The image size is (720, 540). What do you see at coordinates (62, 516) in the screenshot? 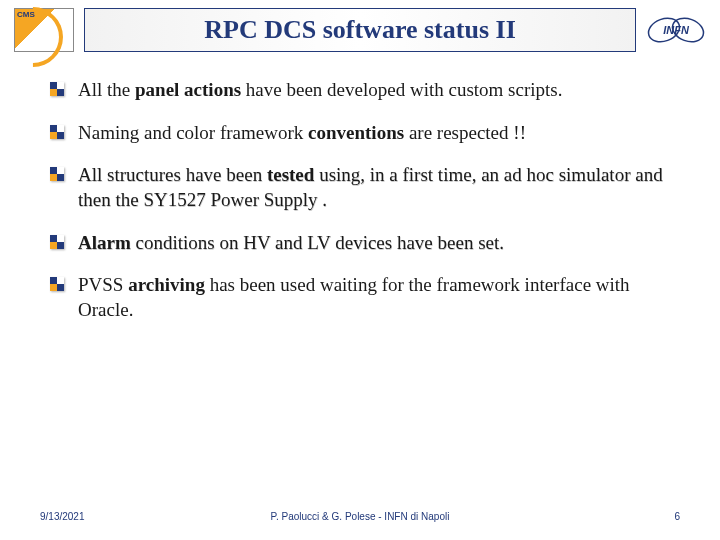
I see `footer-date: 9/13/2021` at bounding box center [62, 516].